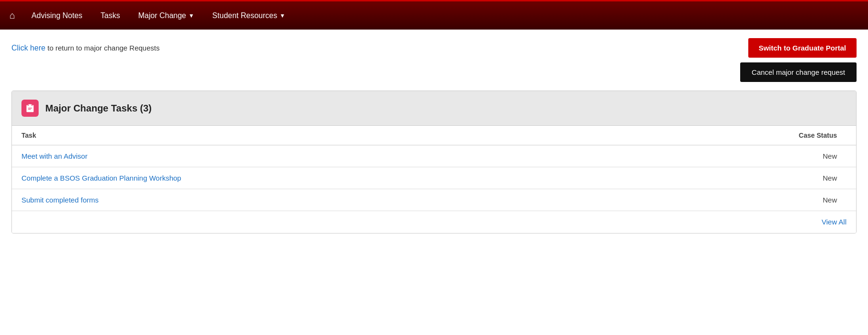 The width and height of the screenshot is (868, 335). Describe the element at coordinates (104, 48) in the screenshot. I see `return-text: to return to major change Requests` at that location.